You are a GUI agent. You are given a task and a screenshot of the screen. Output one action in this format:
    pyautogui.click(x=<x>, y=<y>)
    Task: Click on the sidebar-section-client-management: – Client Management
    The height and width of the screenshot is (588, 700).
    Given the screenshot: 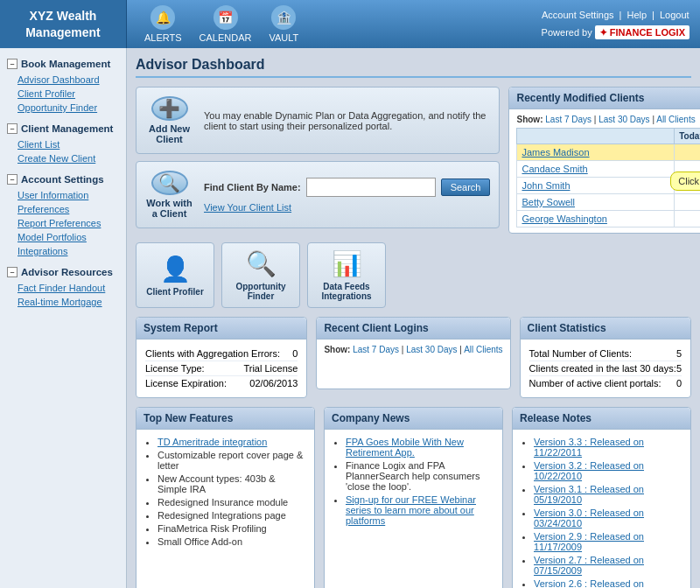 What is the action you would take?
    pyautogui.click(x=63, y=129)
    